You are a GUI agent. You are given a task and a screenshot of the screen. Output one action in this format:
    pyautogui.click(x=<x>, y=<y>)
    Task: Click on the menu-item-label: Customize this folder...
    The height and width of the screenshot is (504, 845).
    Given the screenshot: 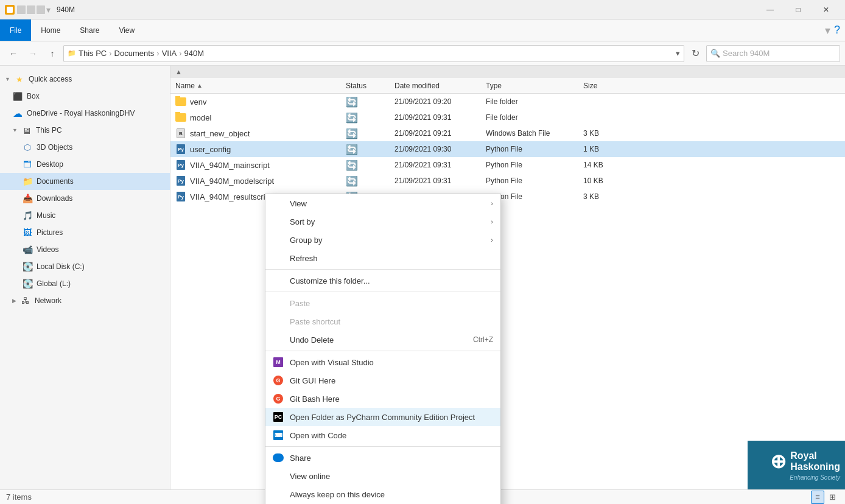 What is the action you would take?
    pyautogui.click(x=391, y=281)
    